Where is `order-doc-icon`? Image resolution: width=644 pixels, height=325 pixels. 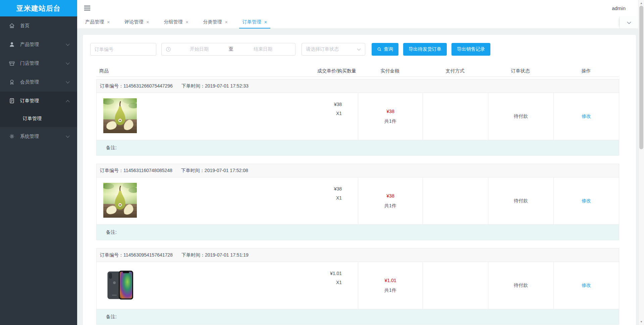 order-doc-icon is located at coordinates (12, 101).